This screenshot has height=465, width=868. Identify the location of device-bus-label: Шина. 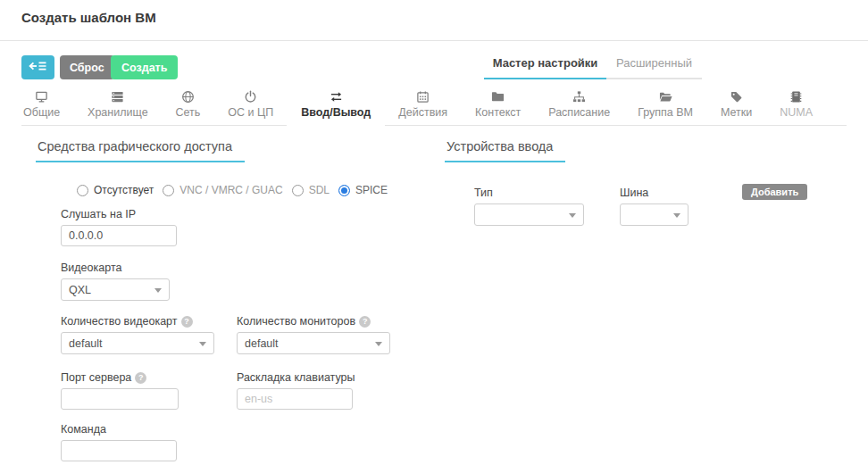
(654, 193).